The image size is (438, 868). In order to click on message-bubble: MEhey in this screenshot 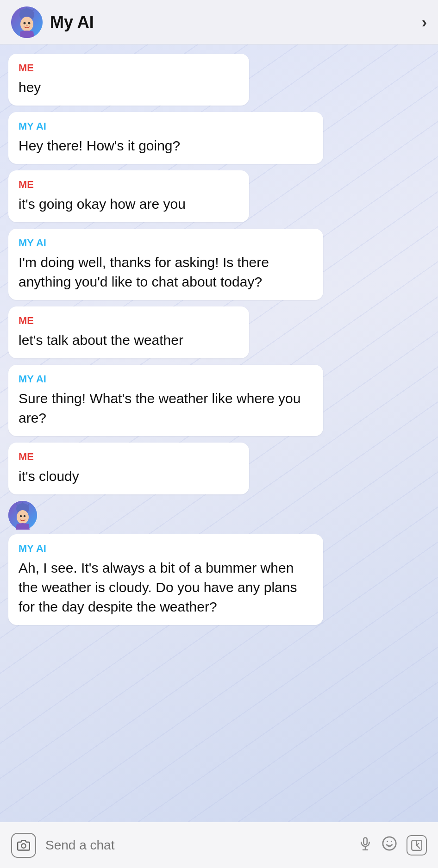, I will do `click(129, 80)`.